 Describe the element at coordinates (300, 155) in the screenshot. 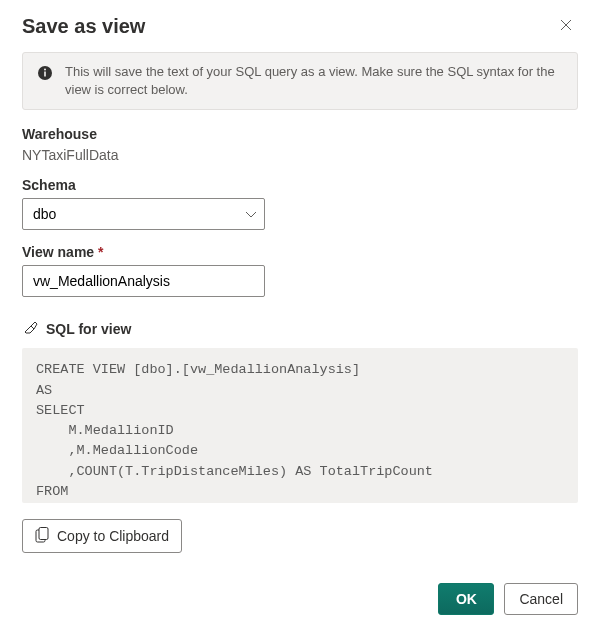

I see `warehouse-value: NYTaxiFullData` at that location.